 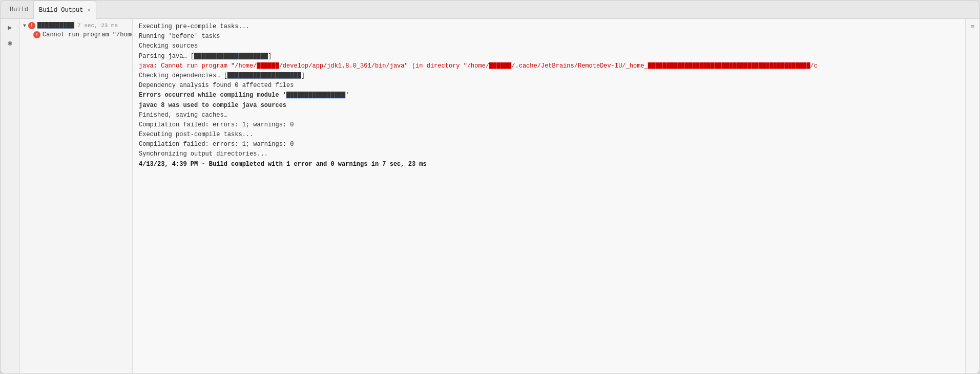 What do you see at coordinates (10, 43) in the screenshot?
I see `eye-icon: ◉` at bounding box center [10, 43].